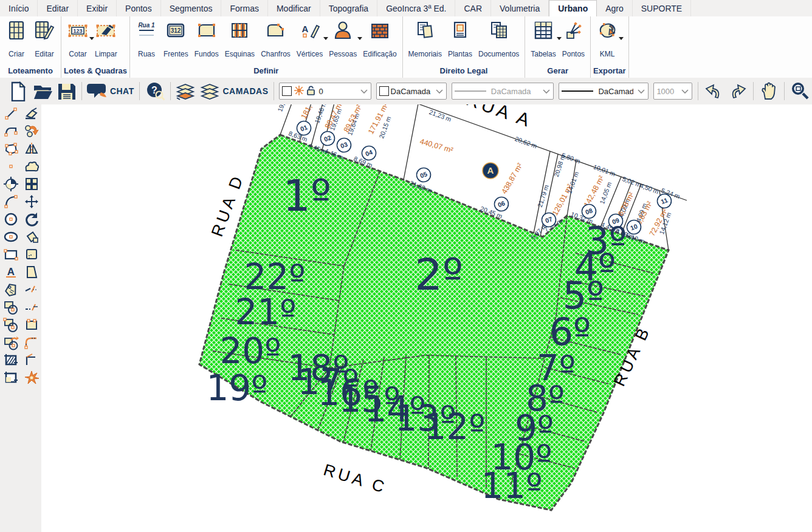 The image size is (812, 532). Describe the element at coordinates (237, 388) in the screenshot. I see `map-lot-number: 19º` at that location.